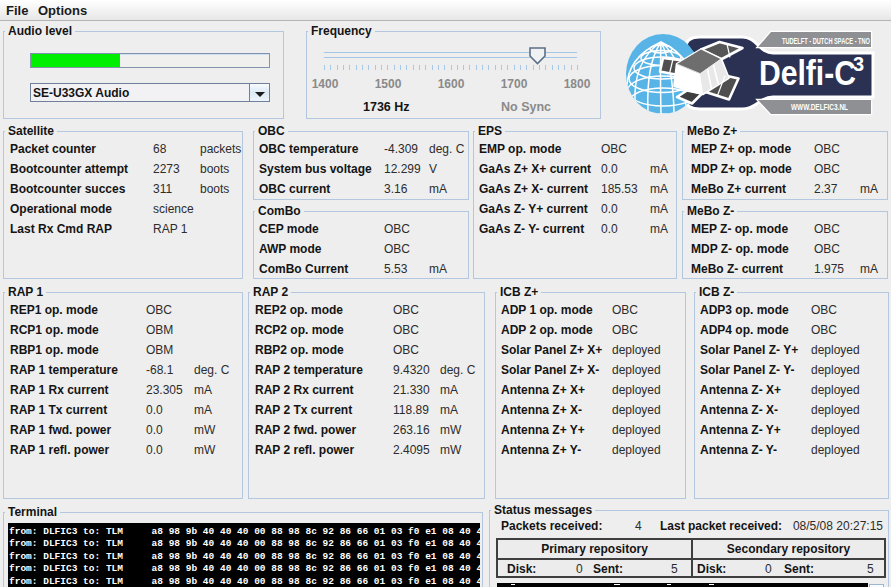  I want to click on svg-text: Delfi-C, so click(808, 72).